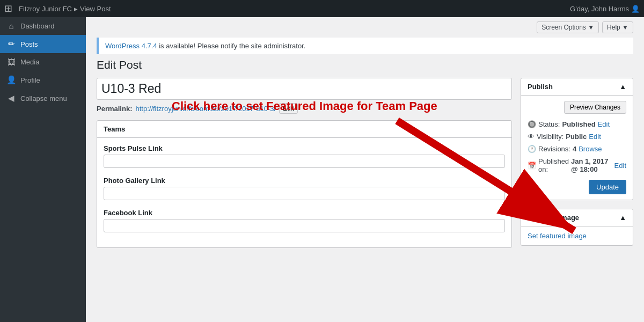 Image resolution: width=644 pixels, height=322 pixels. Describe the element at coordinates (577, 139) in the screenshot. I see `publish-panel: Publish ▲ Preview Changes 🔘 Status:` at that location.